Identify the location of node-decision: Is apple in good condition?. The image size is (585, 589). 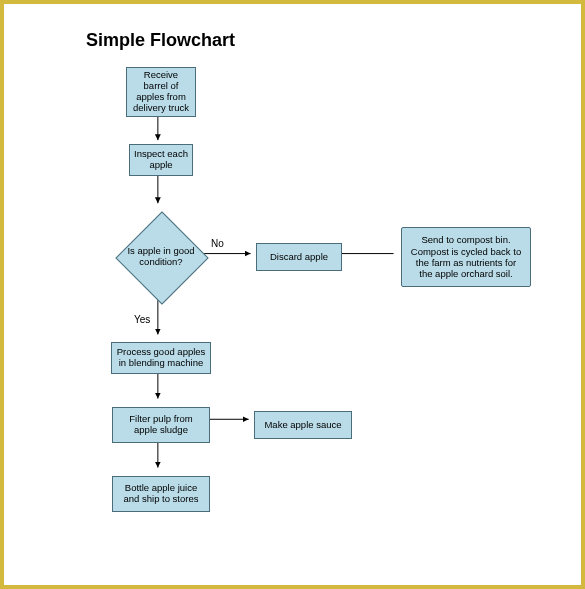
(161, 257).